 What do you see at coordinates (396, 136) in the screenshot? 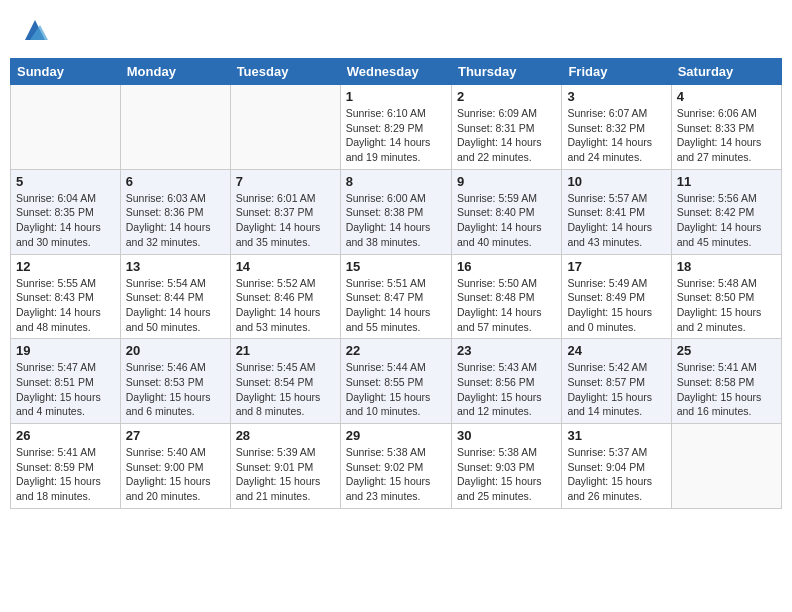
I see `day-info: Sunrise: 6:10 AM Sunset: 8:29 PM Dayligh…` at bounding box center [396, 136].